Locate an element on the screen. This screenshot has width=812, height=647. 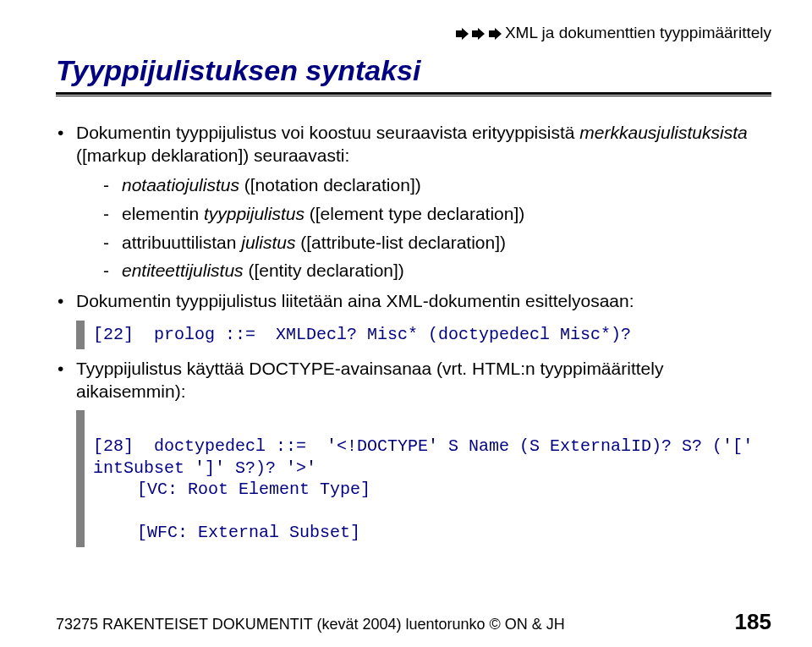
text: ([entity declaration]) is located at coordinates (324, 271).